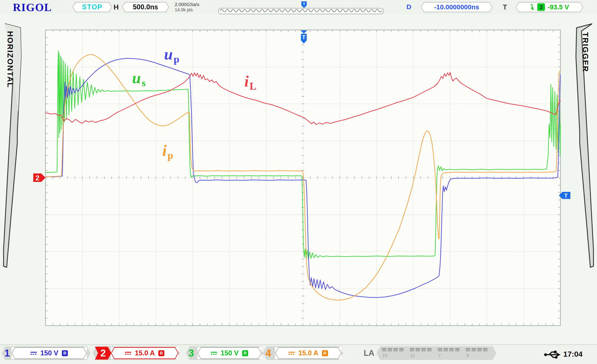 The image size is (597, 364). I want to click on horizontal-panel-shape, so click(16, 148).